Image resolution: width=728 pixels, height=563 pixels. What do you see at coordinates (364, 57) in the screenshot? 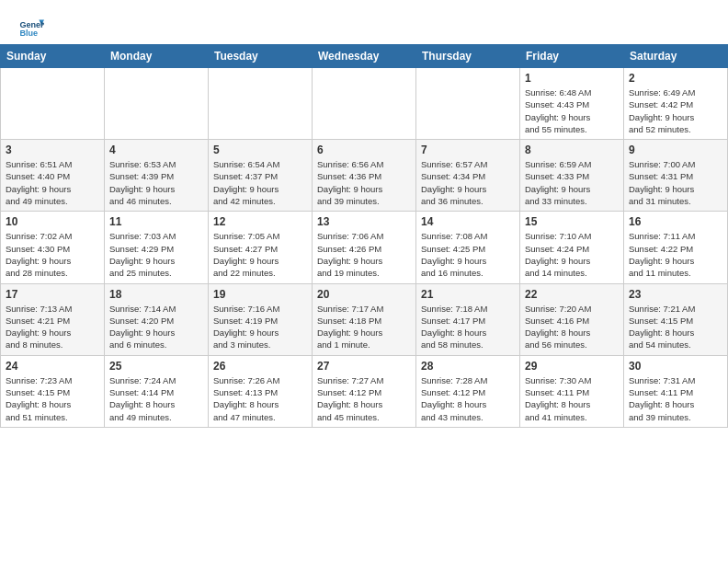
I see `weekday-header: Wednesday` at bounding box center [364, 57].